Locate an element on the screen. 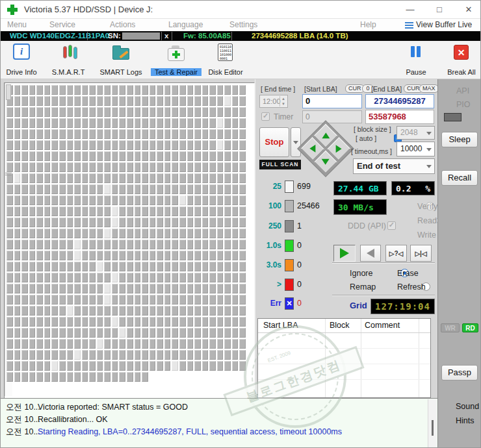 Image resolution: width=481 pixels, height=448 pixels. stat-row: 10025466 is located at coordinates (289, 206).